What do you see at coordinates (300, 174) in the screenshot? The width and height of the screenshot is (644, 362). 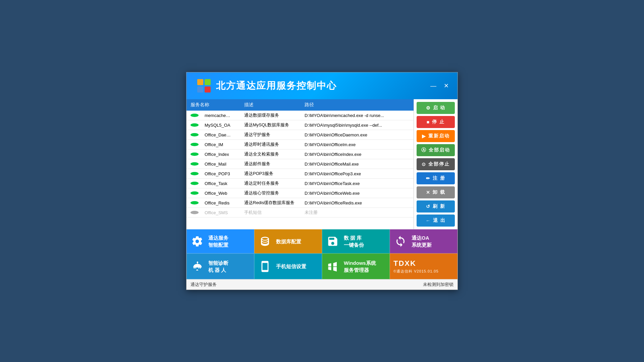 I see `table-row: Office_POP3通达POP3服务D:\MYOA\bin\OfficePop…` at bounding box center [300, 174].